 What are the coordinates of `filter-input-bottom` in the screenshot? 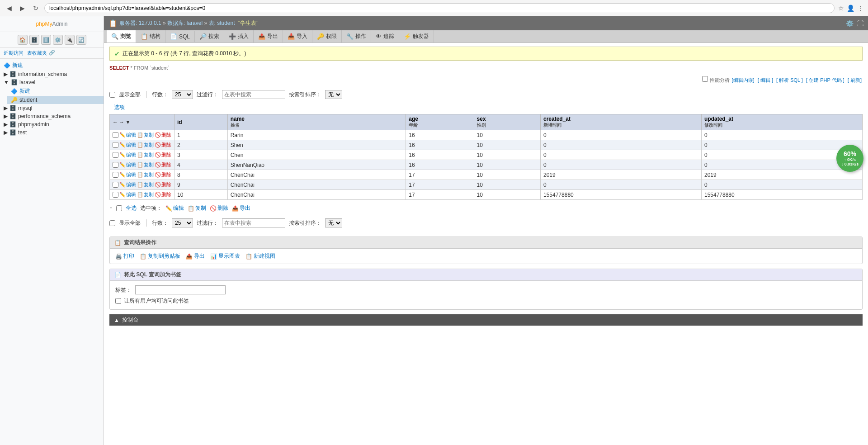 It's located at (254, 223).